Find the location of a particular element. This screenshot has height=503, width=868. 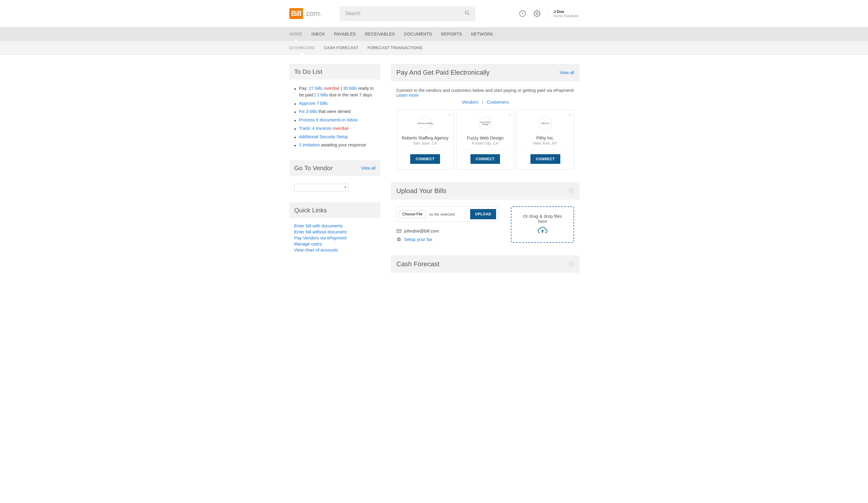

upload-button: UPLOAD is located at coordinates (483, 214).